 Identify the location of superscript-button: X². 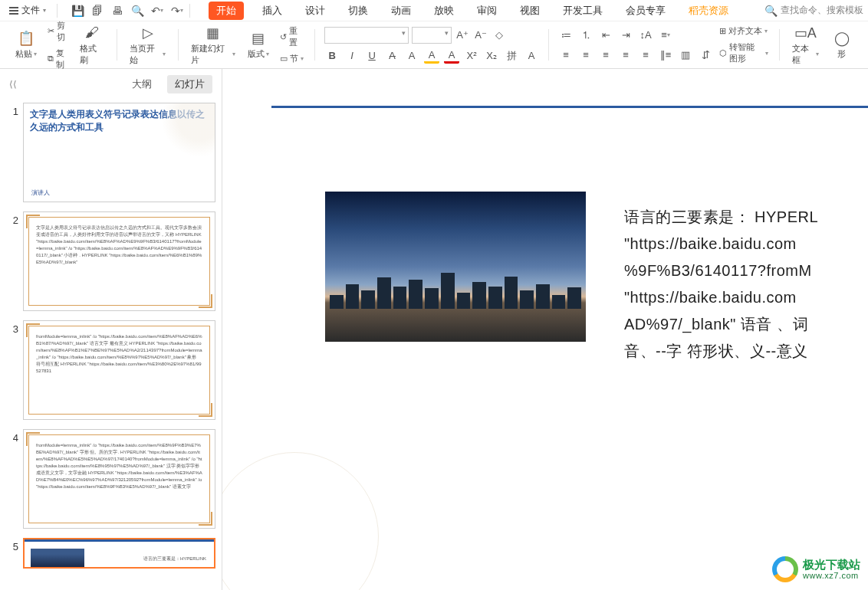
(472, 56).